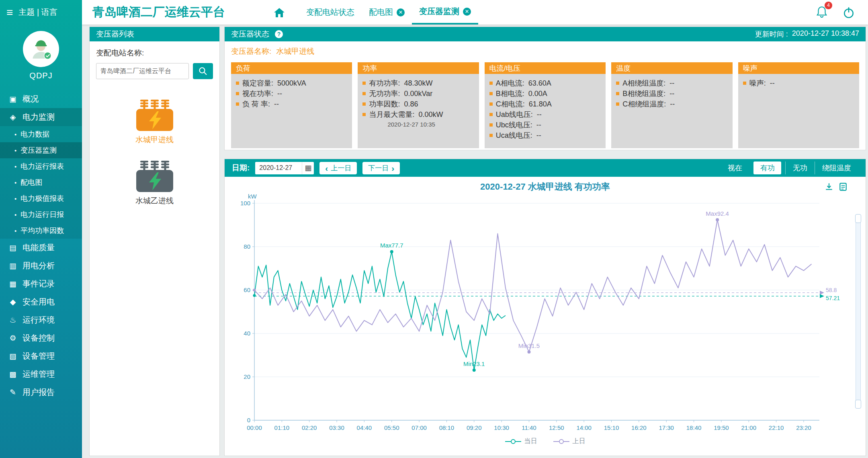  I want to click on transformer-item-shuicheng-a: 水城甲进线, so click(155, 121).